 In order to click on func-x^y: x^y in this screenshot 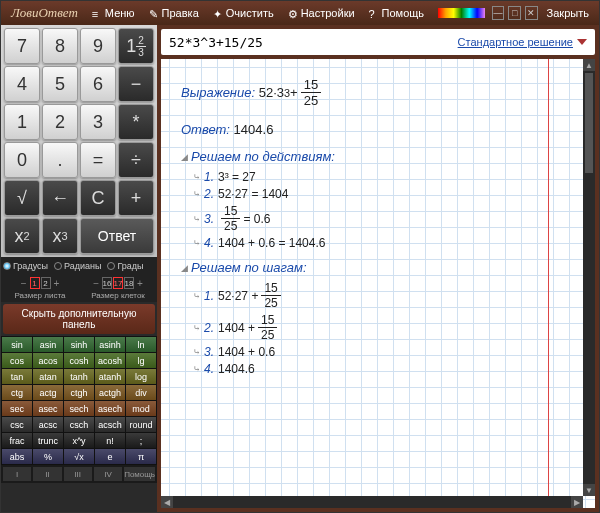, I will do `click(79, 440)`.